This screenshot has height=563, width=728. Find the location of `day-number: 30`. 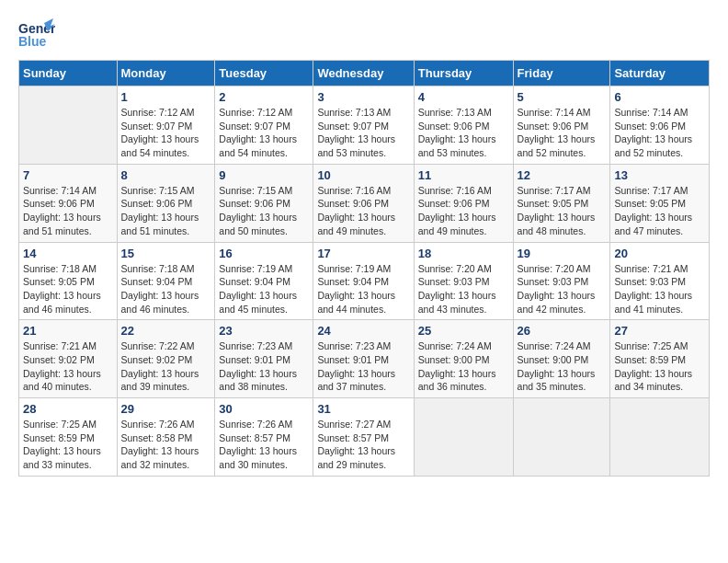

day-number: 30 is located at coordinates (264, 408).